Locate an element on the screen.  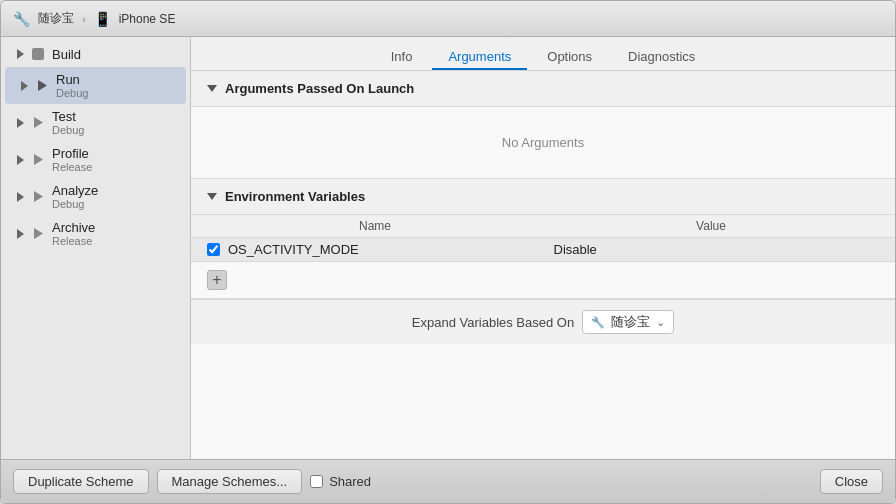
archive-sub: Release is located at coordinates (74, 241).